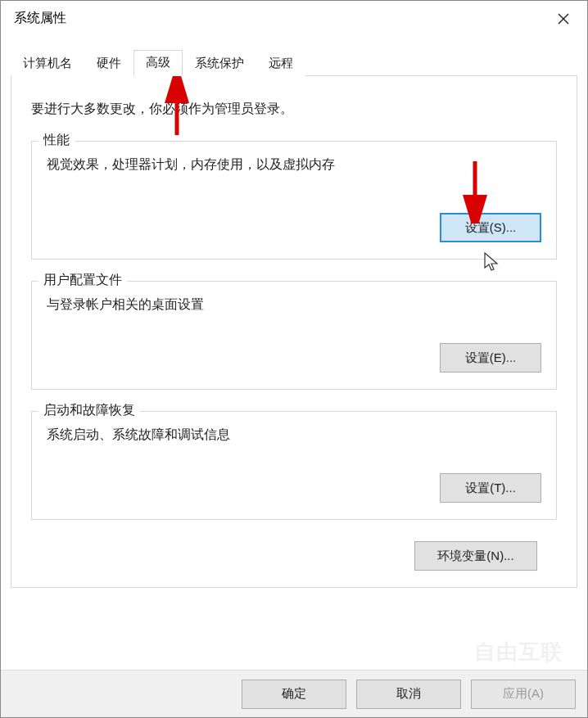 This screenshot has height=718, width=588. I want to click on cancel-button: 取消, so click(409, 694).